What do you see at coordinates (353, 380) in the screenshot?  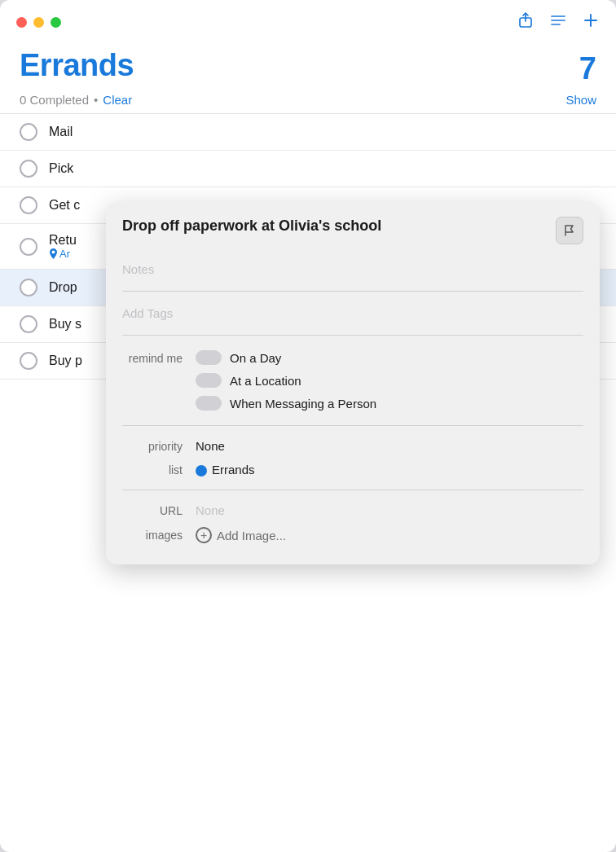 I see `remind-section: remind me On a Day At a Location When Me…` at bounding box center [353, 380].